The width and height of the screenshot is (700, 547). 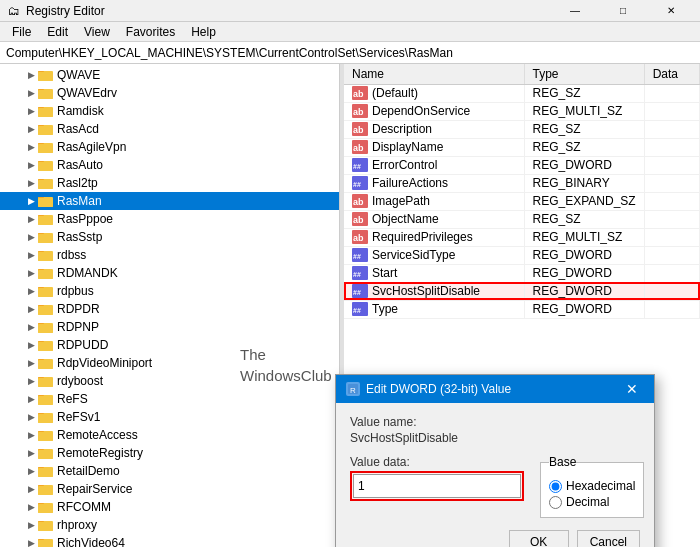 What do you see at coordinates (80, 237) in the screenshot?
I see `tree-item-label: RasSstp` at bounding box center [80, 237].